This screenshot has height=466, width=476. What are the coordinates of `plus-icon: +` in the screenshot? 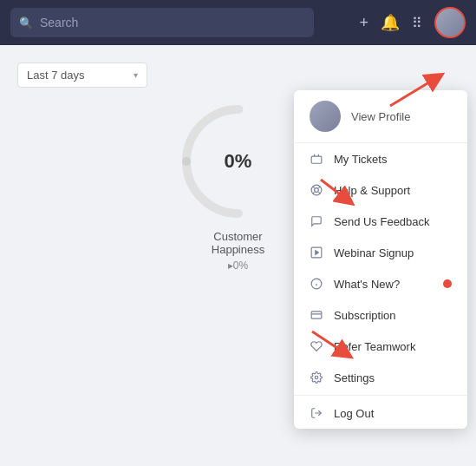 It's located at (364, 23).